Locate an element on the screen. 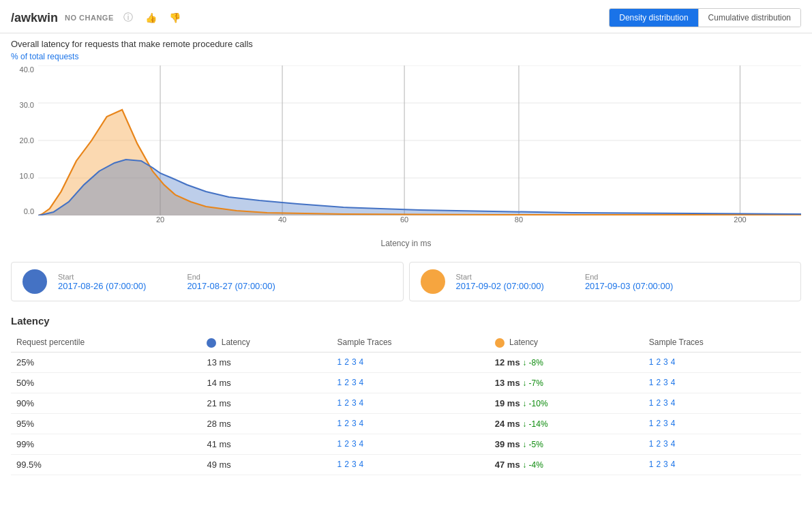 This screenshot has height=525, width=812. legend-card-blue: Start 2017-08-26 (07:00:00) End 2017-08-… is located at coordinates (207, 282).